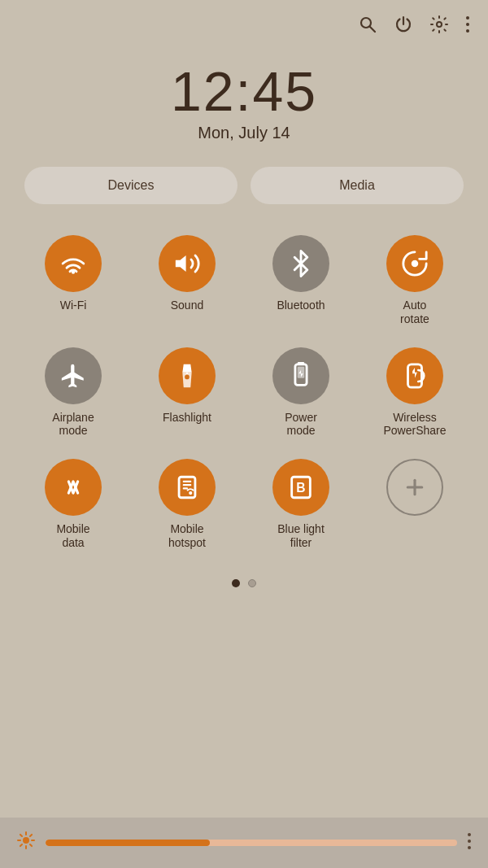 This screenshot has width=488, height=868. What do you see at coordinates (73, 306) in the screenshot?
I see `wifi-label: Wi-Fi` at bounding box center [73, 306].